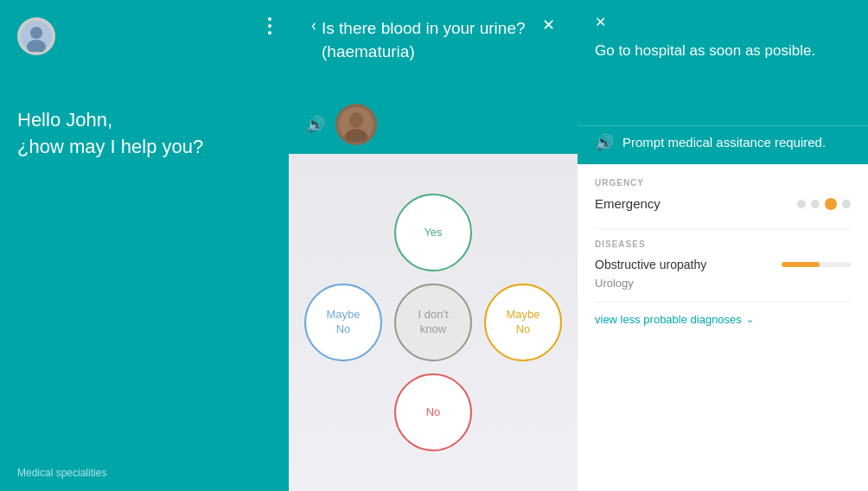 This screenshot has width=868, height=491. I want to click on answers-row-top: Yes, so click(433, 233).